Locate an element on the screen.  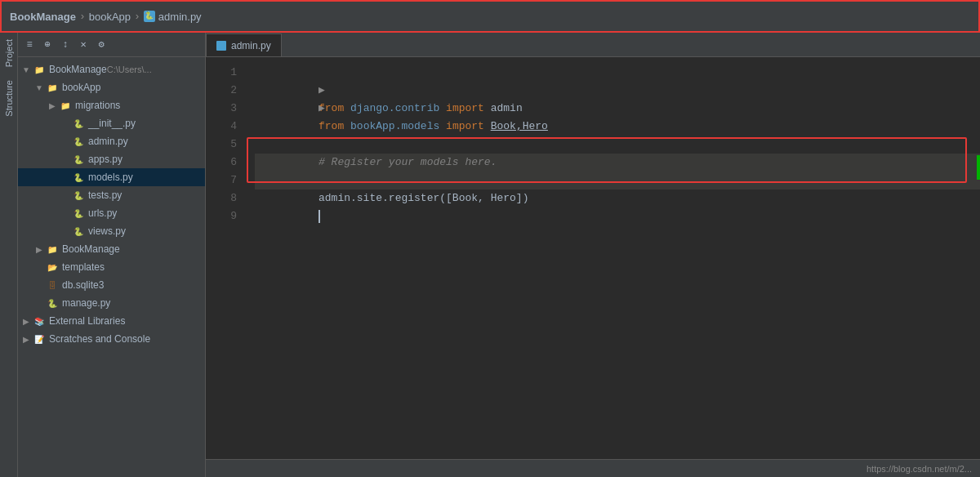
templates-folder-icon: 📂 is located at coordinates (52, 267).